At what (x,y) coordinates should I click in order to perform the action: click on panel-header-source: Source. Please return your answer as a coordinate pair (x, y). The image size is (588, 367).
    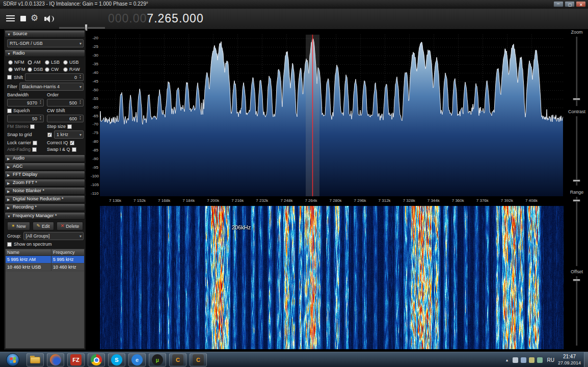
    Looking at the image, I should click on (45, 34).